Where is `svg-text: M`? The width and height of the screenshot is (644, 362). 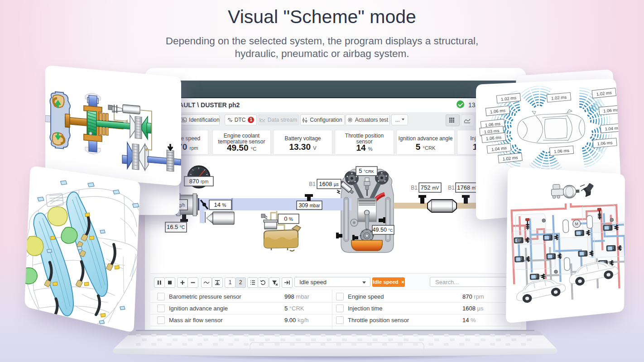 svg-text: M is located at coordinates (576, 224).